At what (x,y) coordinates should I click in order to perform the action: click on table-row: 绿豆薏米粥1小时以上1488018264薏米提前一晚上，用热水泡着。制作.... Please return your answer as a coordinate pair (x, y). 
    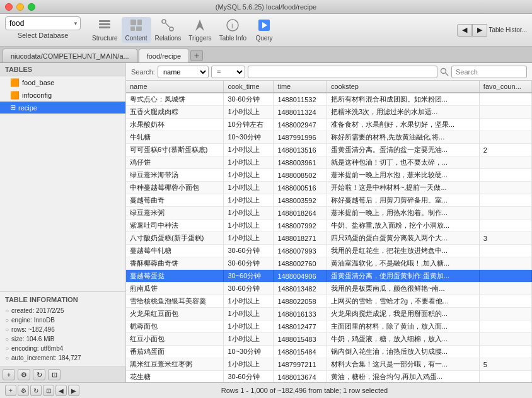
    Looking at the image, I should click on (329, 213).